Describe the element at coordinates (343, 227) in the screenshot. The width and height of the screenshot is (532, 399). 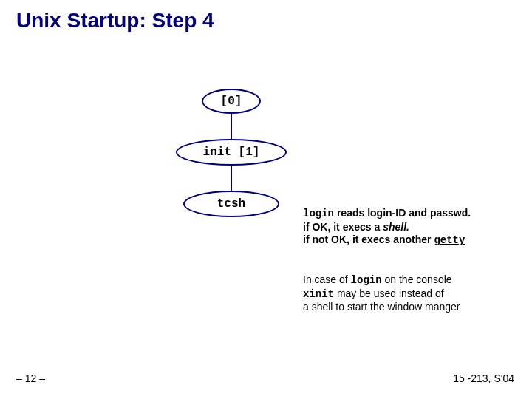
I see `text-line2a: if OK, it execs a` at that location.